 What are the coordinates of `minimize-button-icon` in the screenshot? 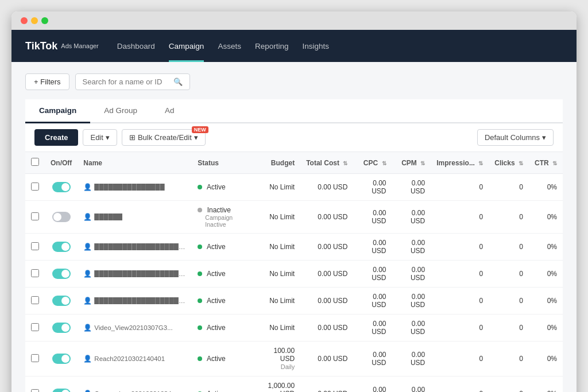 It's located at (34, 21).